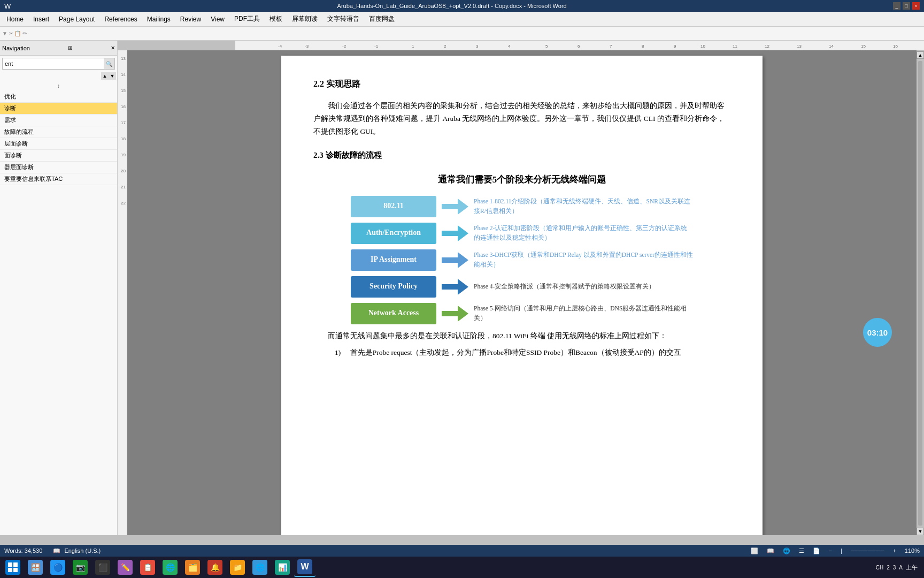 This screenshot has width=924, height=578. I want to click on window-title: Aruba_Hands-On_Lab_Guide_ArubaOS8_+opt_V…, so click(452, 6).